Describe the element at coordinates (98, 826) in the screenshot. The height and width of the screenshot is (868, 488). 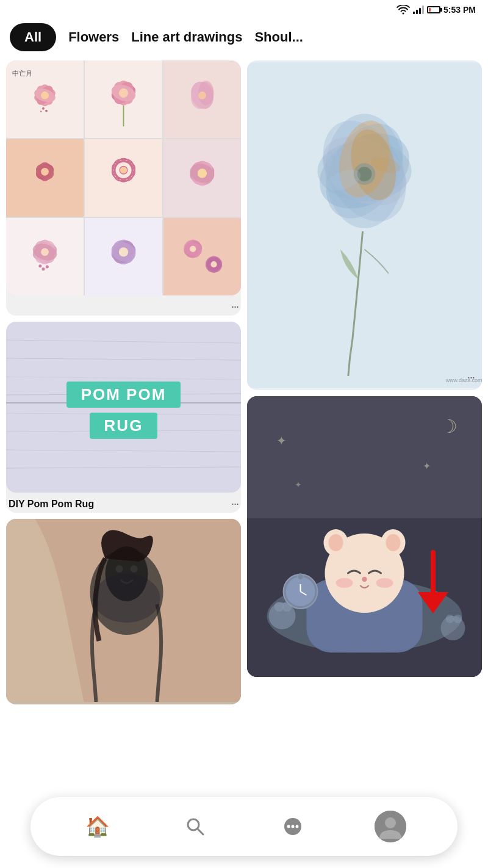
I see `home-icon: 🏠` at that location.